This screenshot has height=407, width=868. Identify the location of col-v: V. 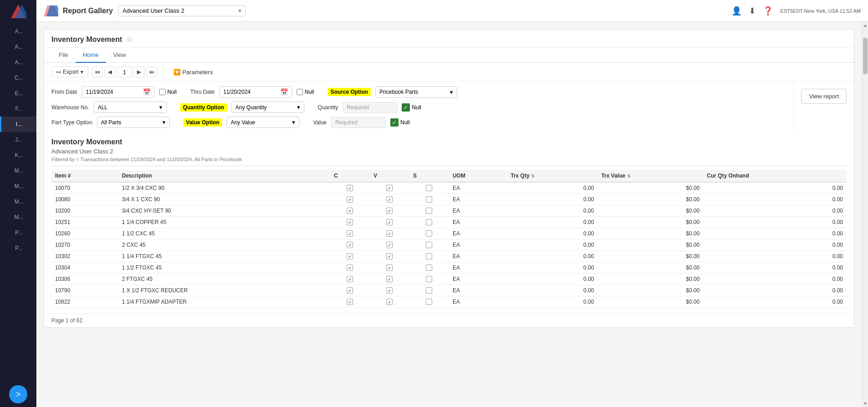
(389, 176).